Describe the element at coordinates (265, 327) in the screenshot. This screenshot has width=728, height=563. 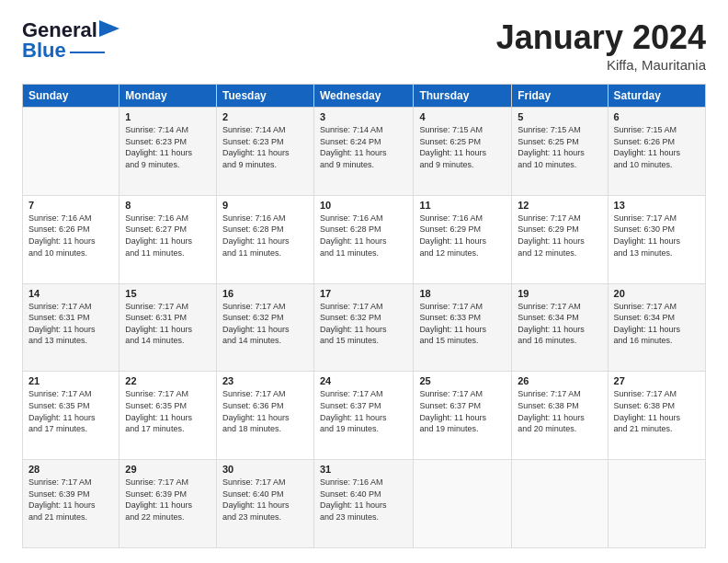
I see `calendar-cell: 16Sunrise: 7:17 AM Sunset: 6:32 PM Dayli…` at that location.